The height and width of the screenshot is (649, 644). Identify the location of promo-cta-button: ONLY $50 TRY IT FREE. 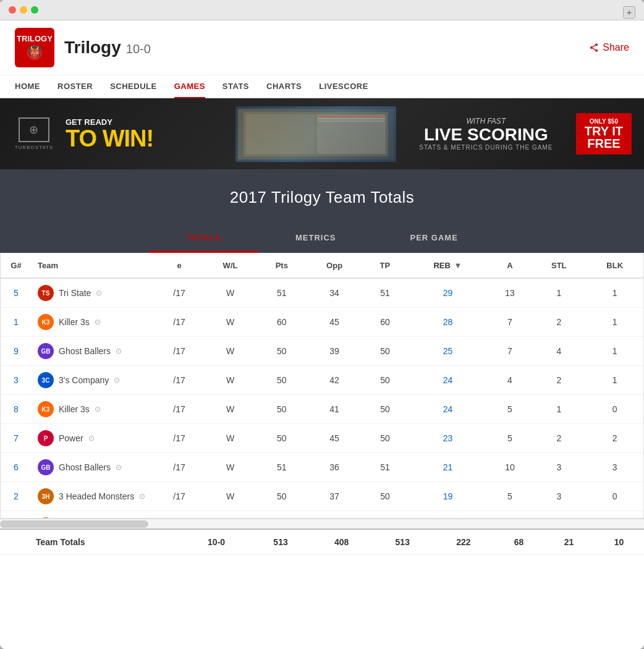
(604, 134).